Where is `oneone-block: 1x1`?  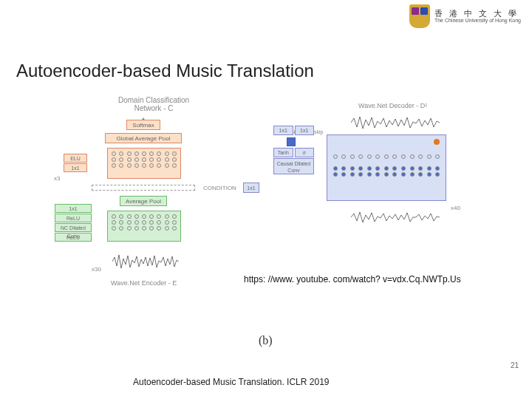
oneone-block: 1x1 is located at coordinates (75, 168).